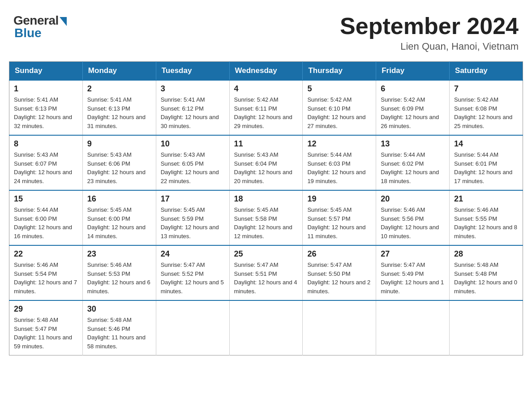 The width and height of the screenshot is (532, 411). Describe the element at coordinates (483, 122) in the screenshot. I see `daylight-text: Daylight: 12 hours and 25 minutes.` at that location.